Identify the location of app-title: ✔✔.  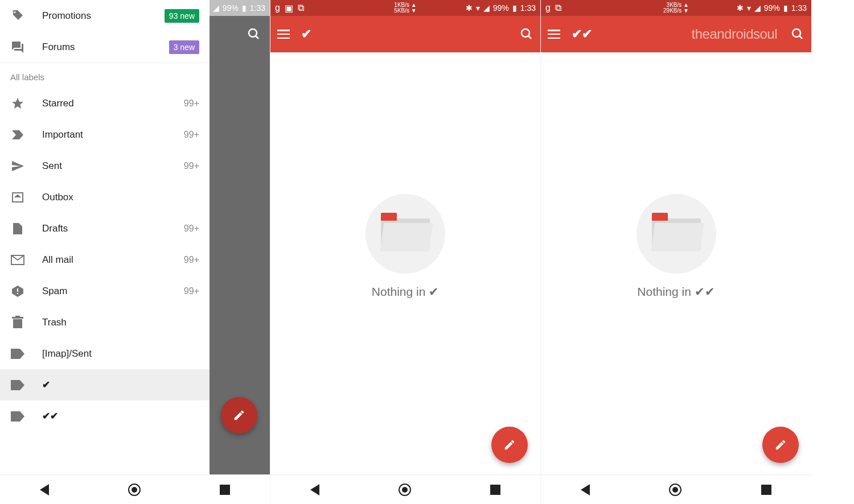
(582, 34).